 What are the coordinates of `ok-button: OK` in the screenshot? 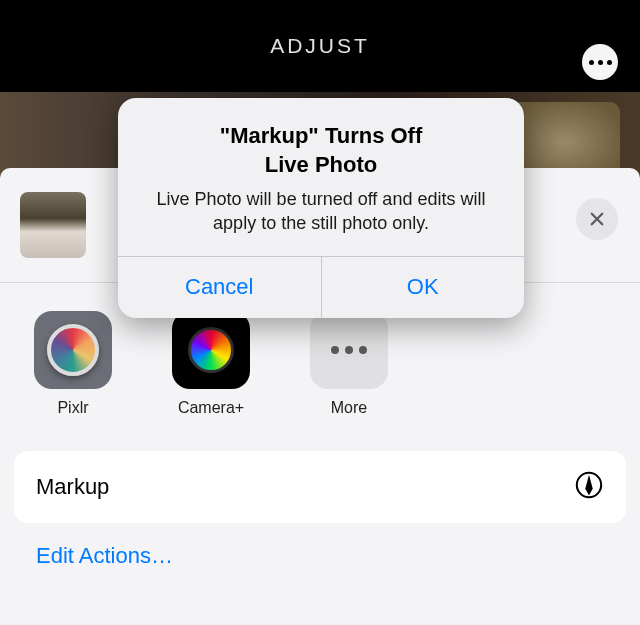 It's located at (423, 288).